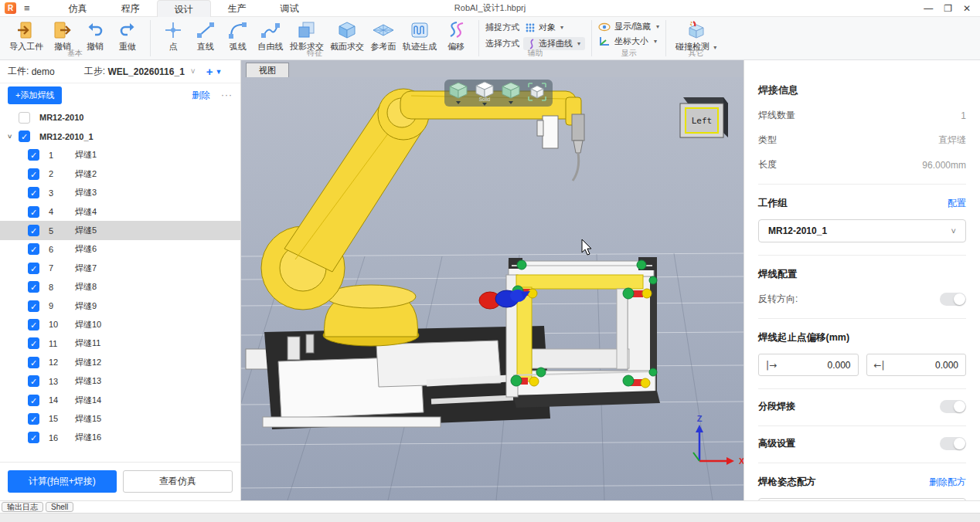 The width and height of the screenshot is (980, 522). What do you see at coordinates (917, 364) in the screenshot?
I see `offset-end-input: ←| 0.000` at bounding box center [917, 364].